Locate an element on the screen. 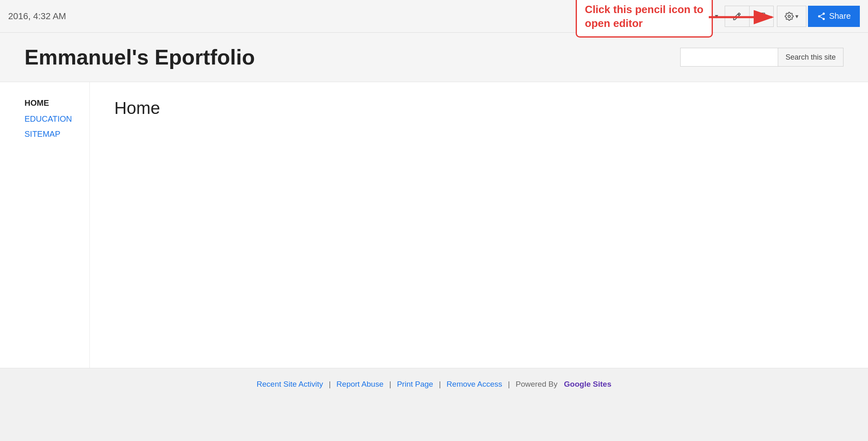 Image resolution: width=868 pixels, height=441 pixels. search-button: Search this site is located at coordinates (811, 57).